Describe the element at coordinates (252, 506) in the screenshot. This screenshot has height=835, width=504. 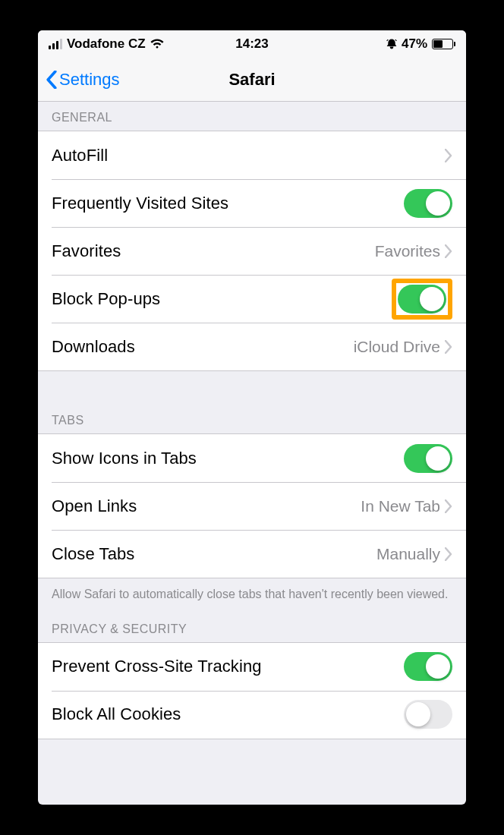
I see `group-tabs: Show Icons in Tabs Open Links In New Tab…` at that location.